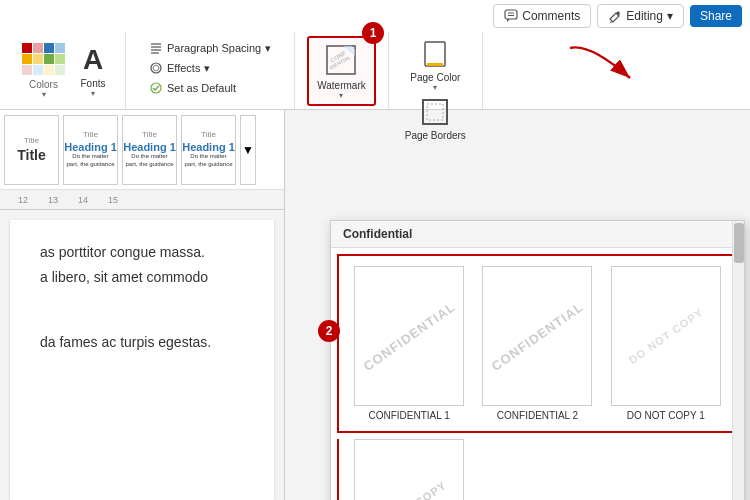  What do you see at coordinates (342, 71) in the screenshot?
I see `watermark-button: CONF IDENTIAL Watermark ▾` at bounding box center [342, 71].